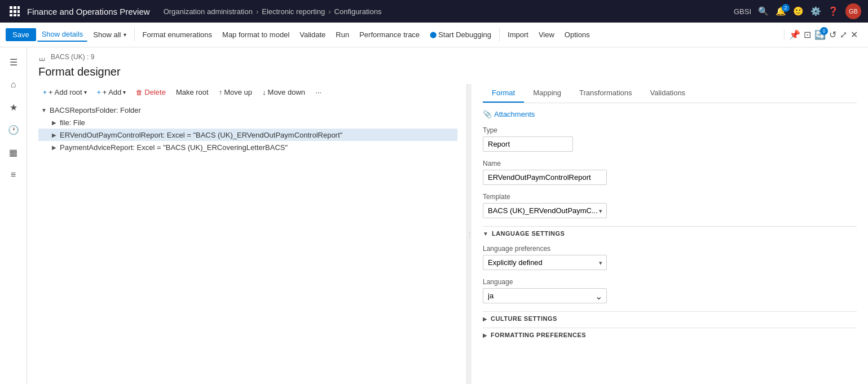  What do you see at coordinates (109, 35) in the screenshot?
I see `show-all-button: Show all ▾` at bounding box center [109, 35].